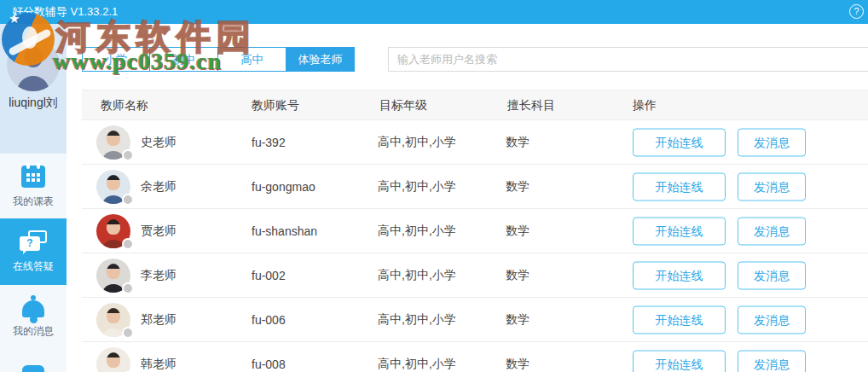 This screenshot has width=868, height=372. Describe the element at coordinates (434, 12) in the screenshot. I see `title-bar: 好分数辅导 V1.33.2.1 ?` at that location.